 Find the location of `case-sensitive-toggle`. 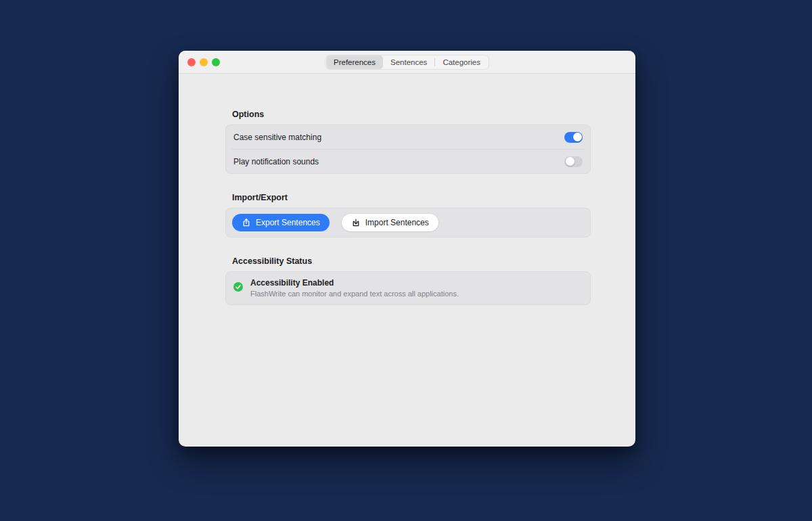

case-sensitive-toggle is located at coordinates (574, 137).